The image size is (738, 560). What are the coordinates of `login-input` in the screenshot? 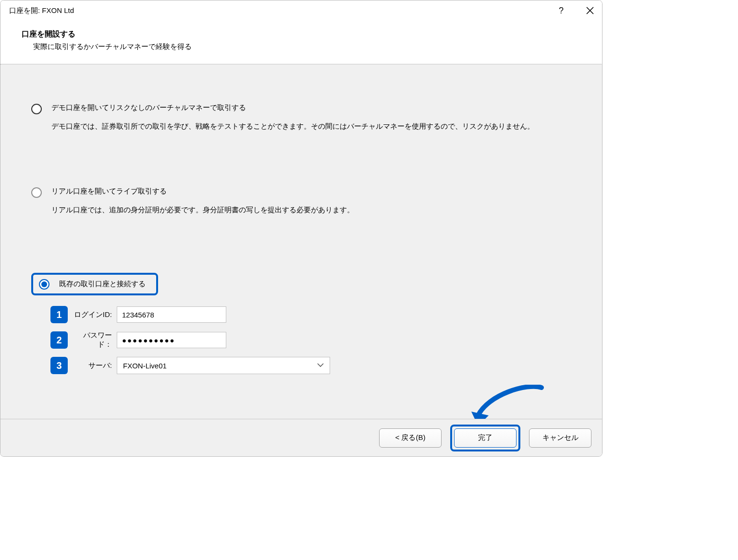 It's located at (172, 315).